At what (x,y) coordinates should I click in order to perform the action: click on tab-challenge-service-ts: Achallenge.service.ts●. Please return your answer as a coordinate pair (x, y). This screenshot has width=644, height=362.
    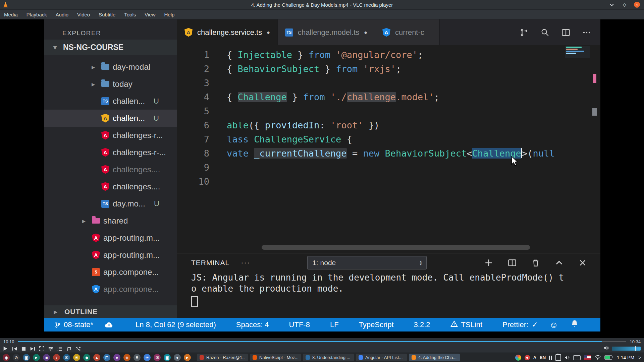
    Looking at the image, I should click on (227, 32).